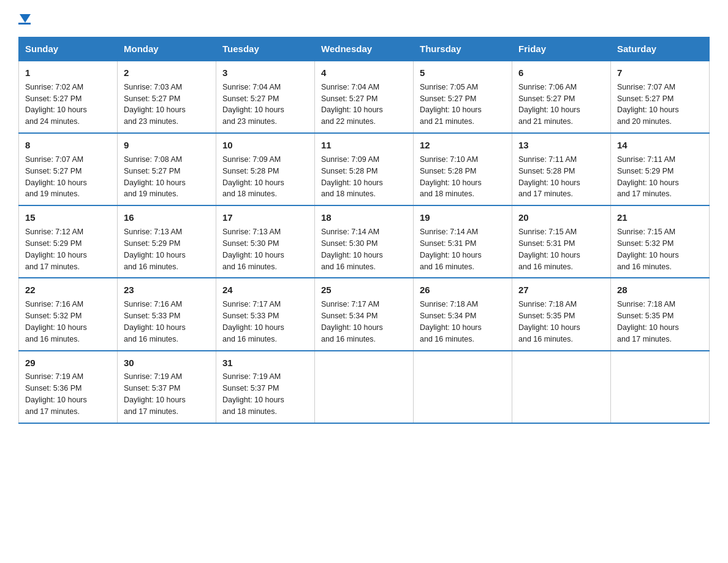  I want to click on week-row-4: 22Sunrise: 7:16 AMSunset: 5:32 PMDayligh…, so click(364, 314).